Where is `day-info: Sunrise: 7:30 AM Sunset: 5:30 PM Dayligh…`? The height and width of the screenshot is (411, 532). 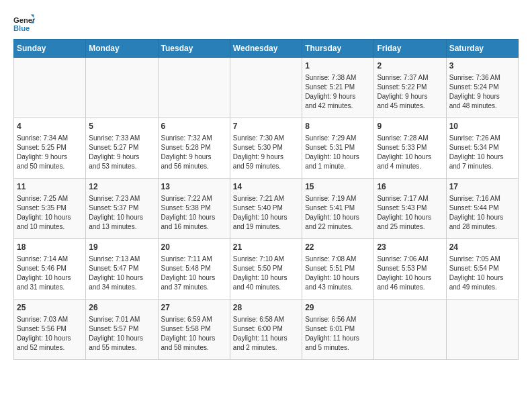 day-info: Sunrise: 7:30 AM Sunset: 5:30 PM Dayligh… is located at coordinates (266, 152).